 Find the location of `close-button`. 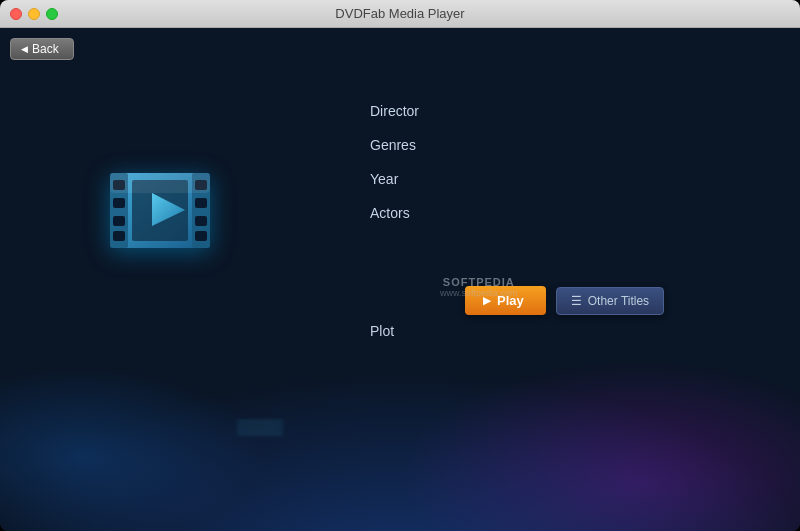

close-button is located at coordinates (16, 14).